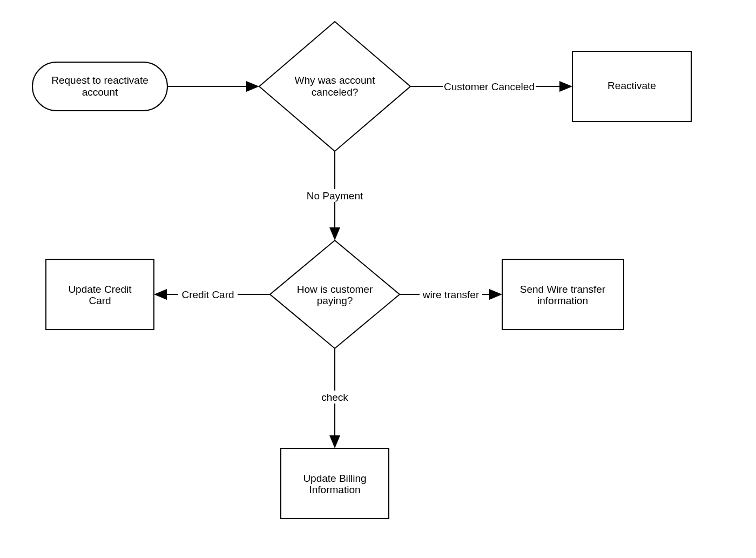 This screenshot has width=756, height=558. What do you see at coordinates (100, 86) in the screenshot?
I see `node-start: Request to reactivate account` at bounding box center [100, 86].